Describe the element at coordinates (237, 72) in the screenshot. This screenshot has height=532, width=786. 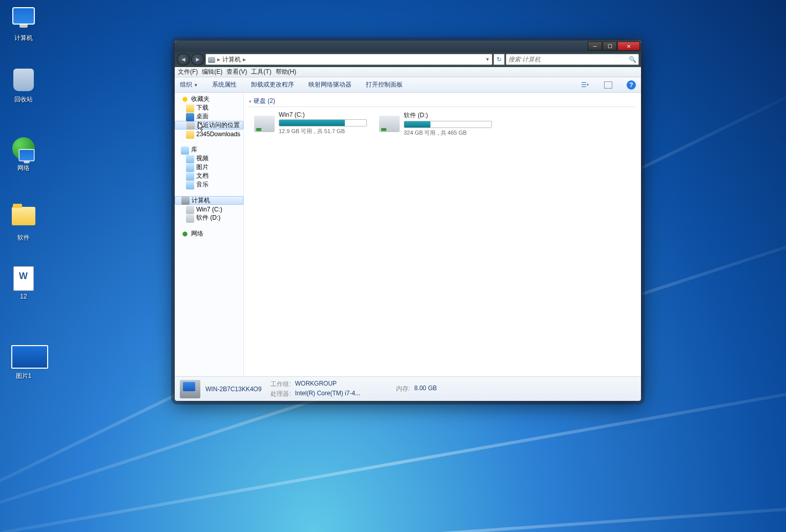
I see `menu-view: 查看(V)` at that location.